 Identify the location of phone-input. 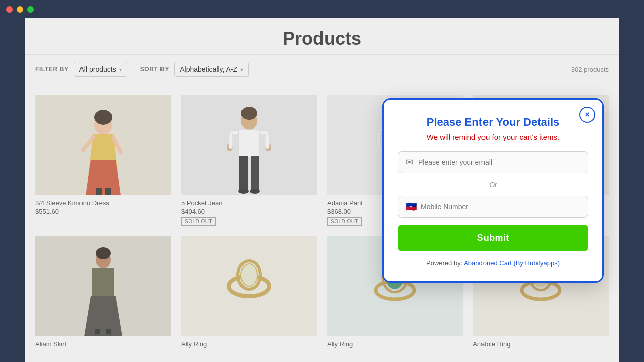
(501, 207).